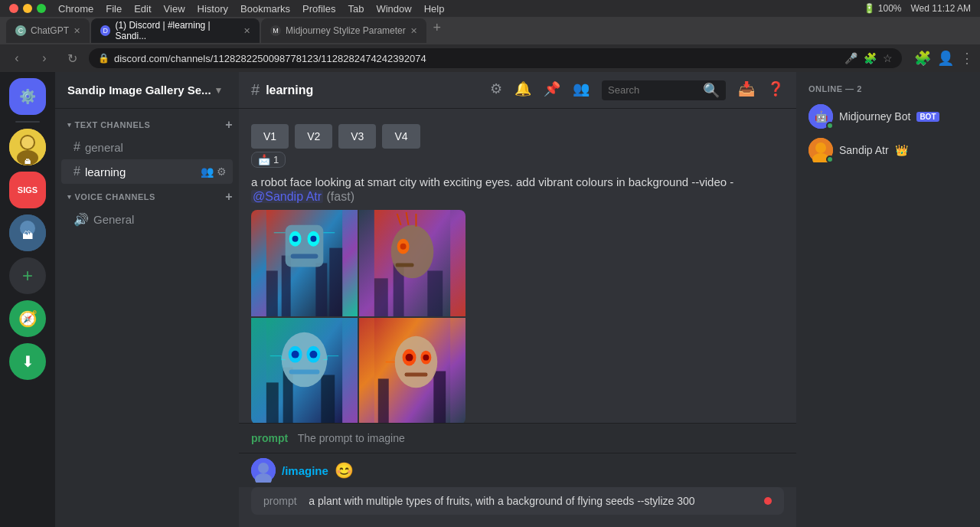 Image resolution: width=980 pixels, height=527 pixels. What do you see at coordinates (821, 150) in the screenshot?
I see `sandip-atr-avatar` at bounding box center [821, 150].